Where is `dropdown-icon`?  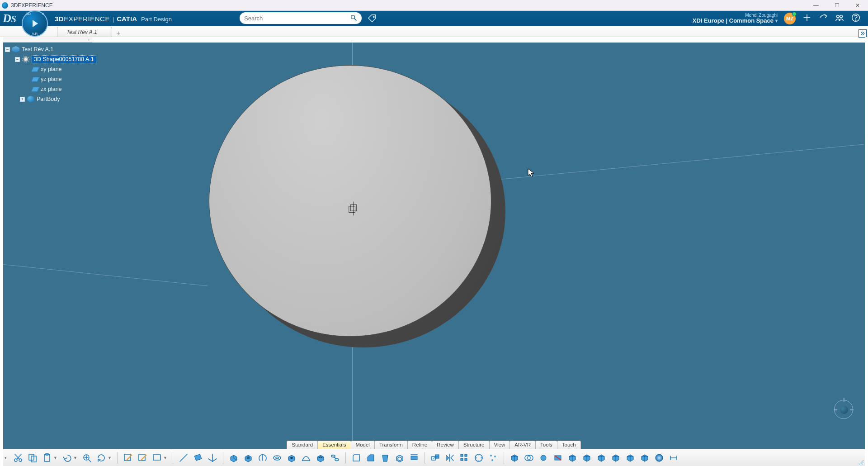 dropdown-icon is located at coordinates (157, 458).